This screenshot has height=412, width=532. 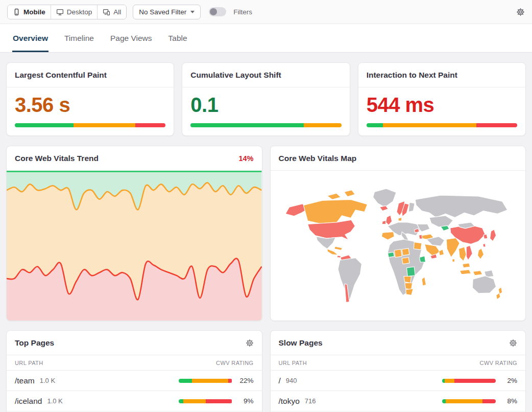 What do you see at coordinates (478, 273) in the screenshot?
I see `map-region-indonesia-east` at bounding box center [478, 273].